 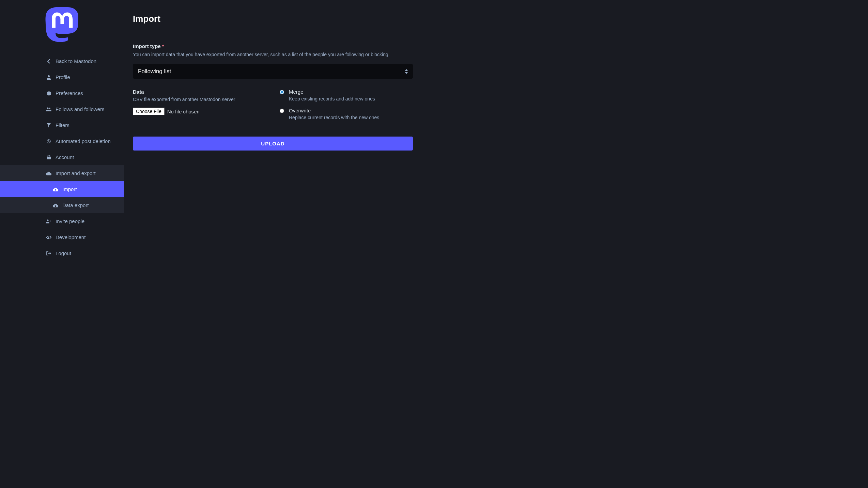 What do you see at coordinates (149, 111) in the screenshot?
I see `choose-file-button: Choose File` at bounding box center [149, 111].